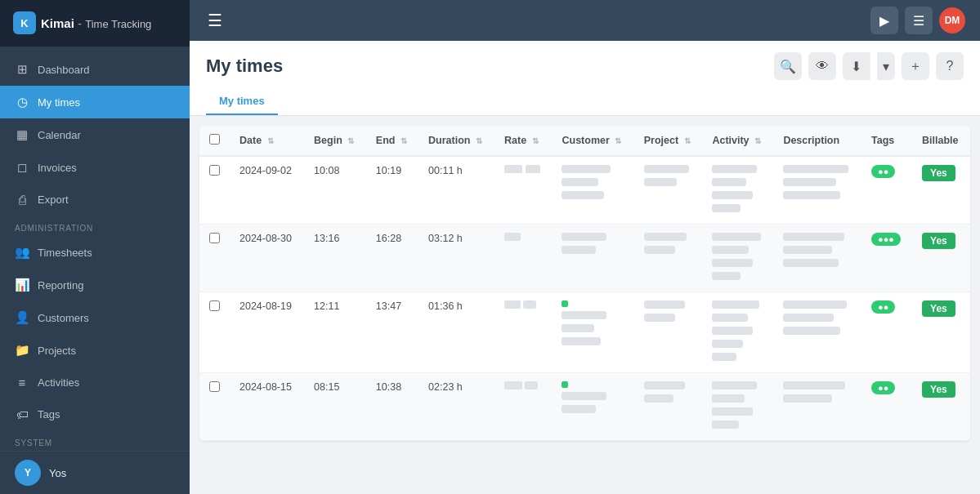  I want to click on col-duration: Duration ⇅, so click(456, 140).